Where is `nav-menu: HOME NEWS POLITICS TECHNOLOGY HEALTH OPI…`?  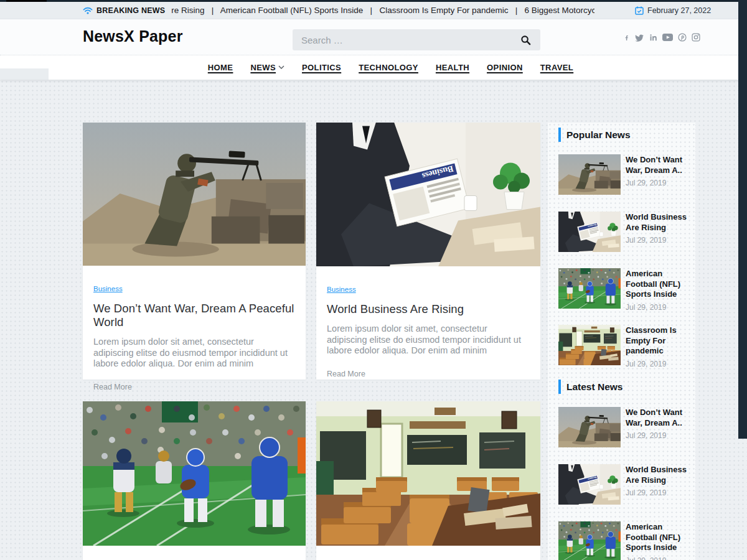
nav-menu: HOME NEWS POLITICS TECHNOLOGY HEALTH OPI… is located at coordinates (374, 67).